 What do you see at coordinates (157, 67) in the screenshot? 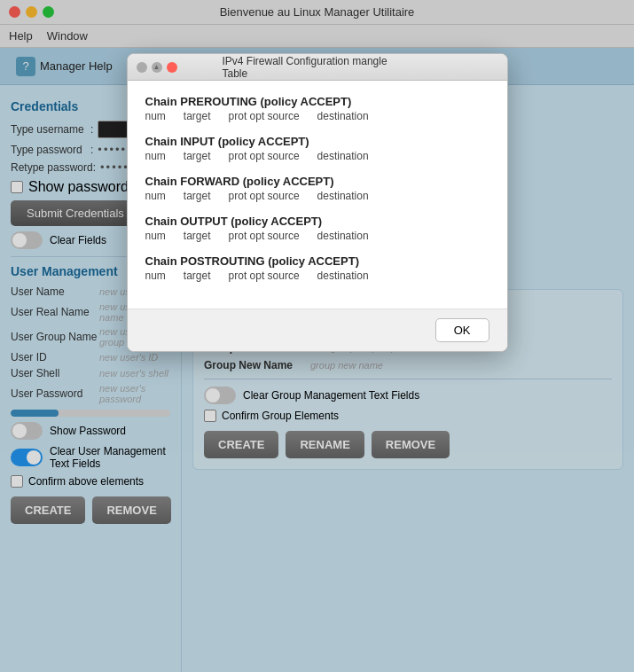
I see `modal-up-button: ▲` at bounding box center [157, 67].